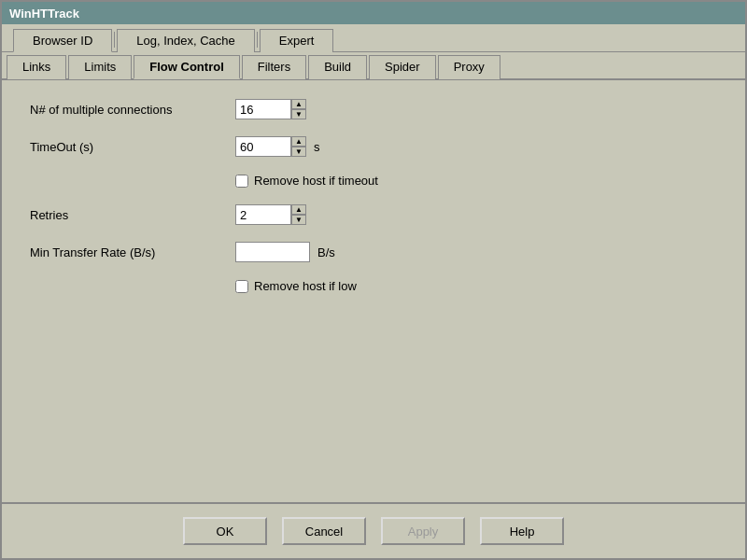 Image resolution: width=747 pixels, height=560 pixels. Describe the element at coordinates (374, 38) in the screenshot. I see `top-tab-row: Browser ID Log, Index, Cache Expert` at that location.